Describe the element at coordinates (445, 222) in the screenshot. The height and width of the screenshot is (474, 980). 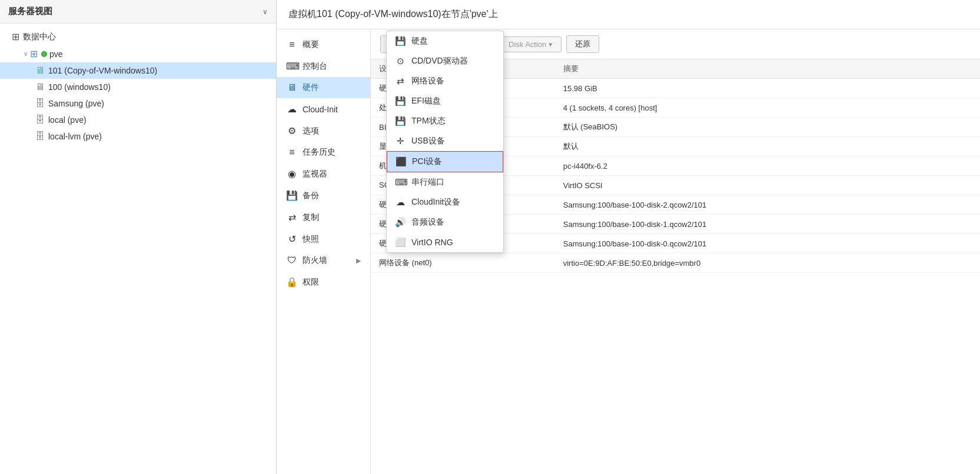
I see `dropdown-item-audio: 🔊音频设备` at that location.